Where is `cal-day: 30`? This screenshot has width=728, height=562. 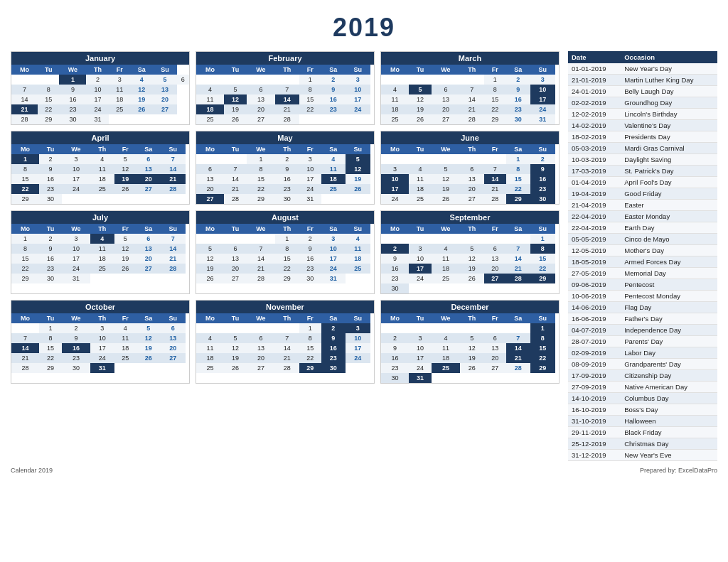
cal-day: 30 is located at coordinates (395, 378).